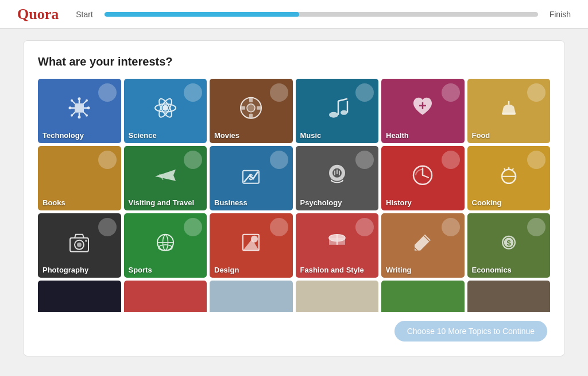  What do you see at coordinates (423, 178) in the screenshot?
I see `topic-history: History` at bounding box center [423, 178].